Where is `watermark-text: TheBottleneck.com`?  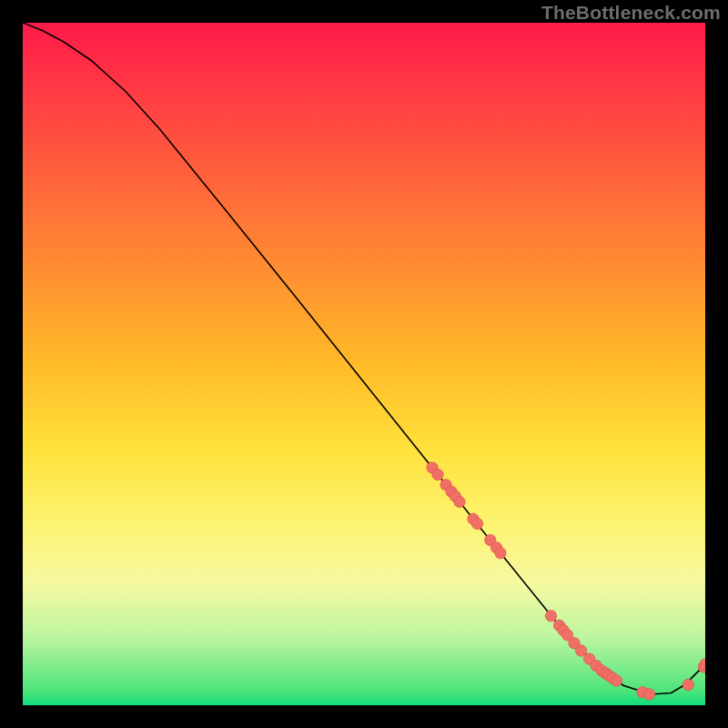
watermark-text: TheBottleneck.com is located at coordinates (632, 13).